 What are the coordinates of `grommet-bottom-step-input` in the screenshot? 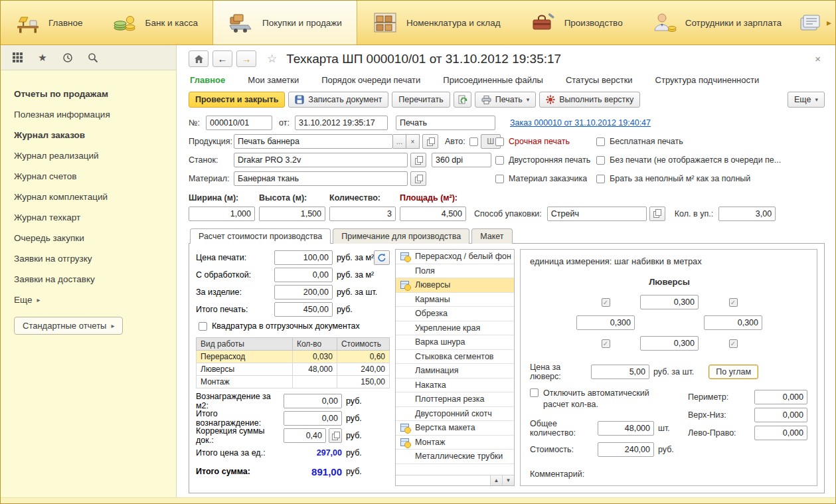 It's located at (669, 343).